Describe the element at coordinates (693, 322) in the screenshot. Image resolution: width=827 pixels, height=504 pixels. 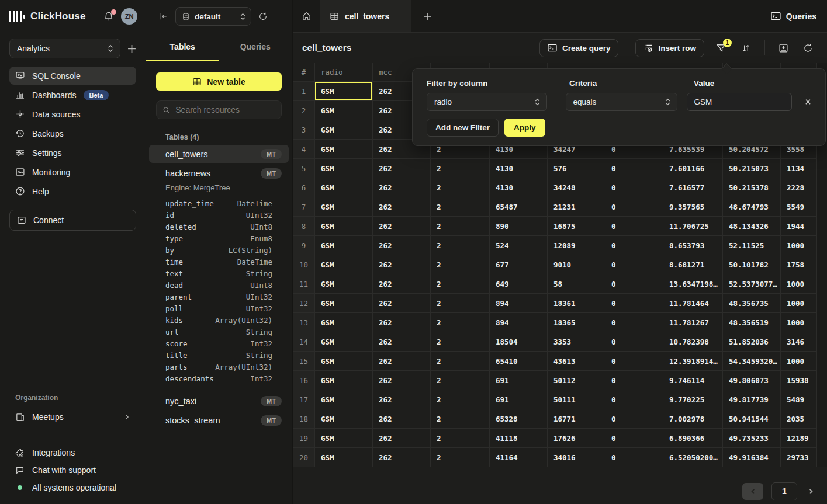
I see `table-cell: 11.781267` at that location.